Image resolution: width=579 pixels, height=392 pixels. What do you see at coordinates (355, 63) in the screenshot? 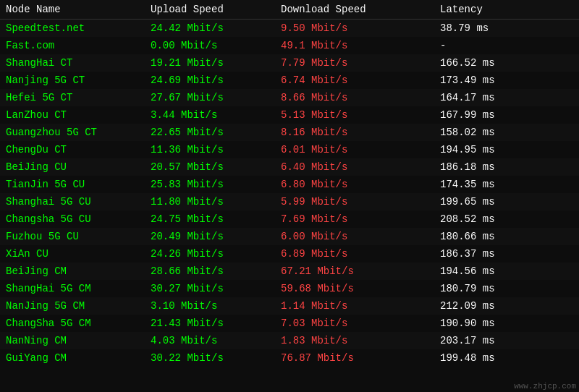
I see `download-speed-cell: 7.79 Mbit/s` at bounding box center [355, 63].